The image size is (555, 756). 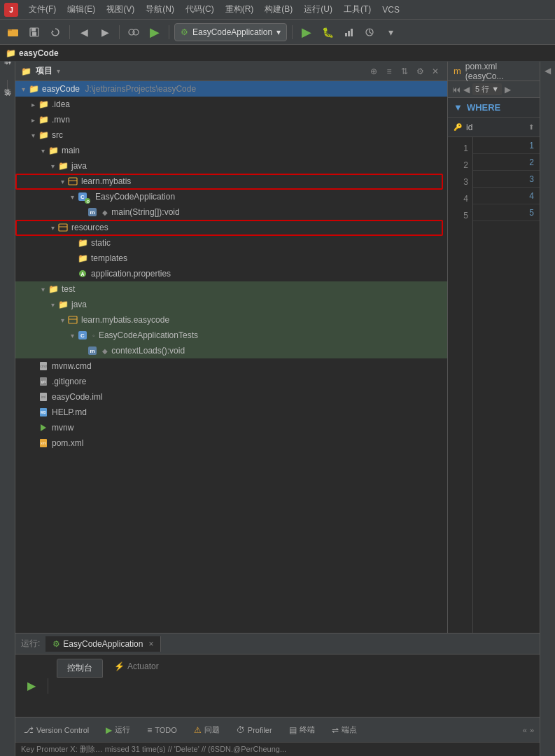 I want to click on db-cell-3: 3, so click(x=507, y=179).